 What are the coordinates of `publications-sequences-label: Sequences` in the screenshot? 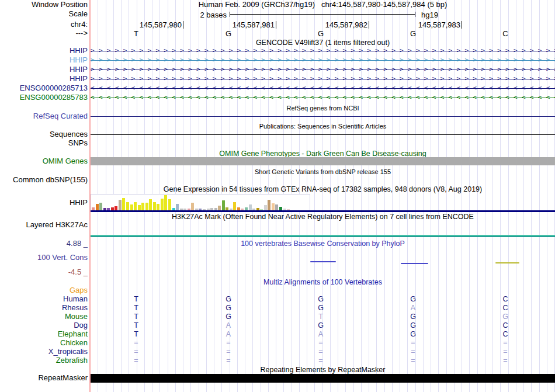 It's located at (69, 134).